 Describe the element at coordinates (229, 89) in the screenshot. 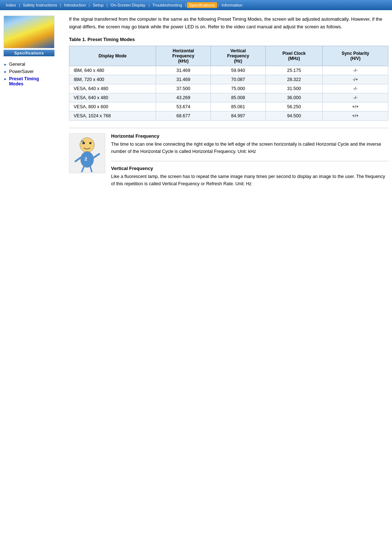

I see `table-row: VESA, 640 x 48037.50075.00031.500-/-` at that location.